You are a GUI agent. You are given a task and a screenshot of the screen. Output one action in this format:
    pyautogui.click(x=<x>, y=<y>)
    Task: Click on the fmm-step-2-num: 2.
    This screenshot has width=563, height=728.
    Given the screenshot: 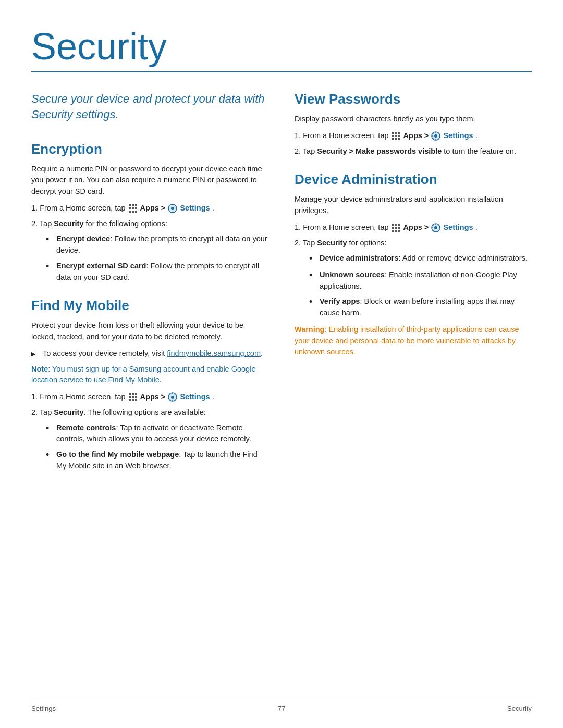 What is the action you would take?
    pyautogui.click(x=35, y=412)
    